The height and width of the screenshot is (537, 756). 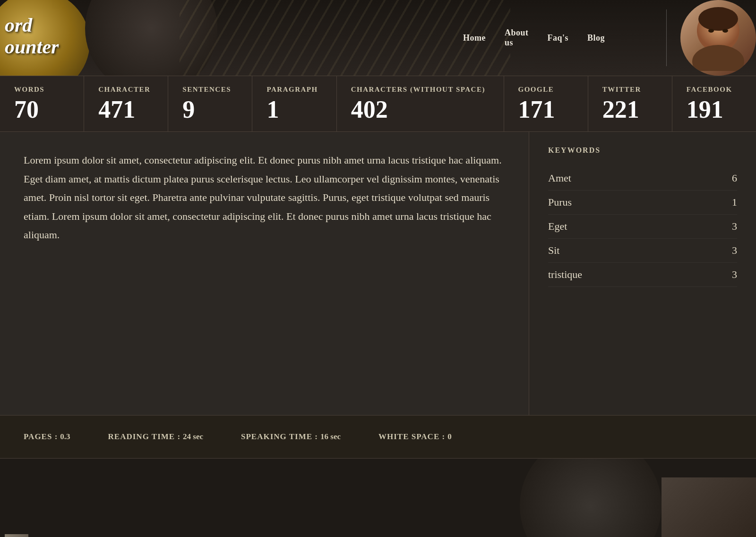 What do you see at coordinates (734, 178) in the screenshot?
I see `keyword-count-amet: 6` at bounding box center [734, 178].